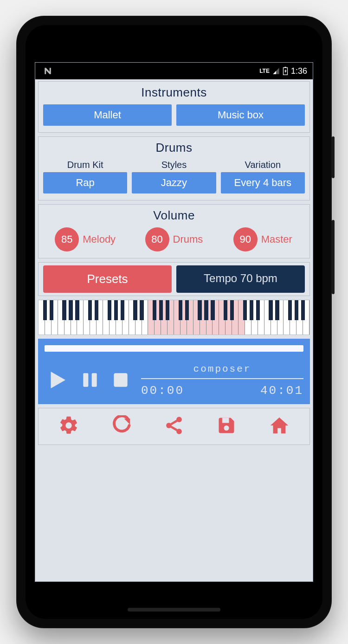 The width and height of the screenshot is (348, 644). Describe the element at coordinates (245, 239) in the screenshot. I see `volume-master-value: 90` at that location.